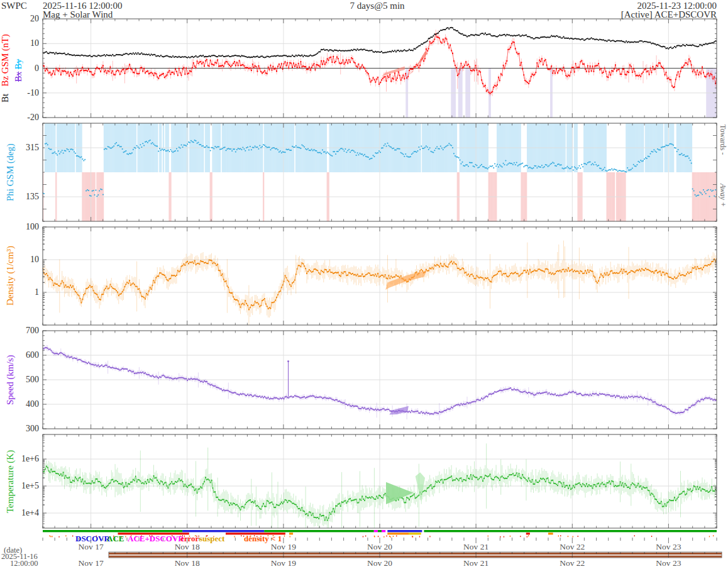 This screenshot has width=728, height=569. Describe the element at coordinates (284, 563) in the screenshot. I see `date-label-row2: Nov 19` at that location.